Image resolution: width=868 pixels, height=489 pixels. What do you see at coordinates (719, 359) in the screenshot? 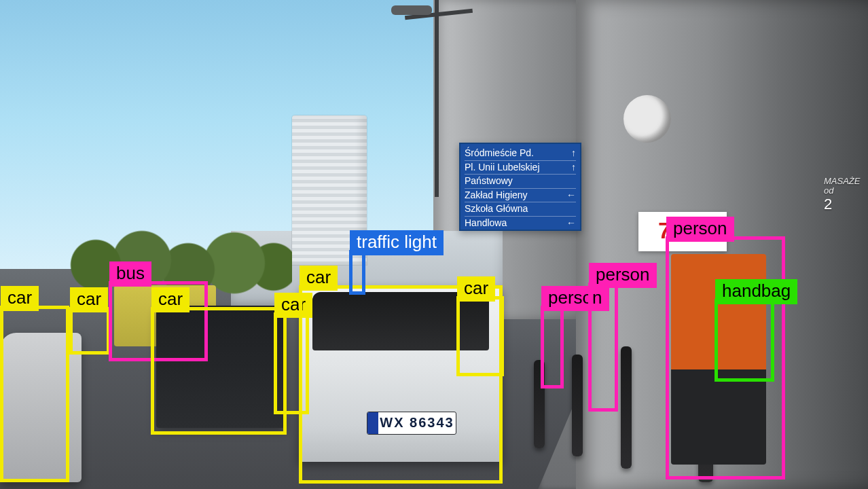
I see `pedestrian-foreground` at bounding box center [719, 359].